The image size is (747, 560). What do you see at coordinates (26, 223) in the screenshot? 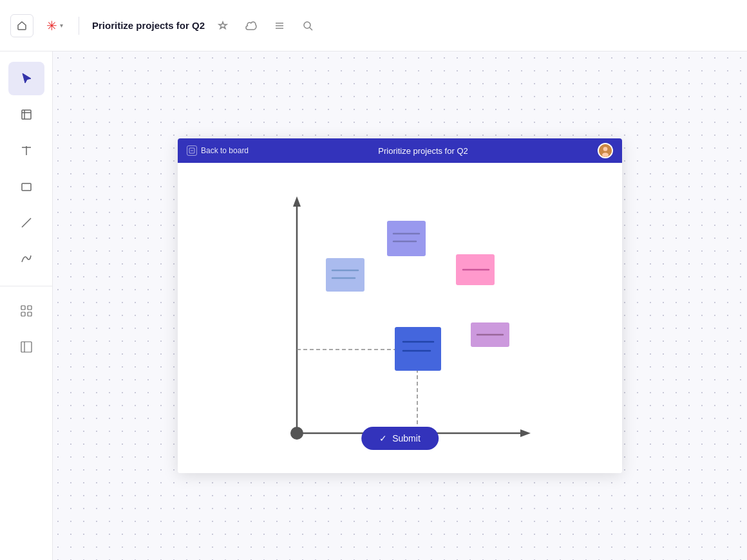
I see `sidebar-item-line` at bounding box center [26, 223].